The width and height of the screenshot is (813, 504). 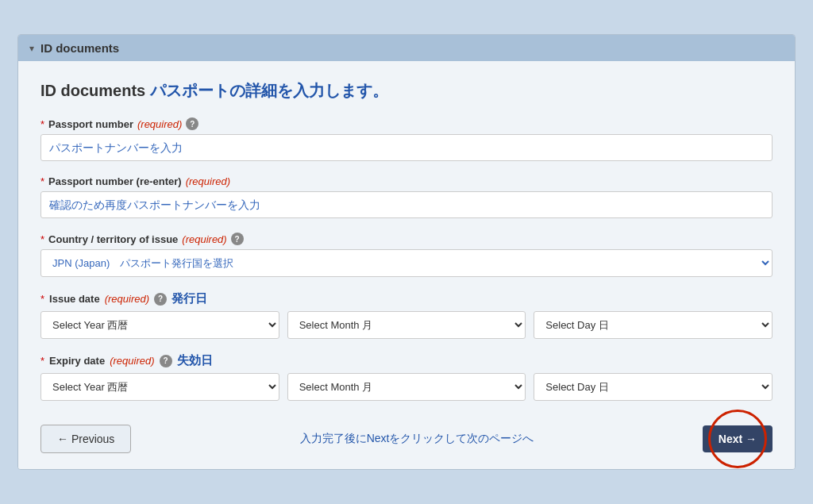 I want to click on expiry-year-select: Select Year 西暦, so click(x=160, y=387).